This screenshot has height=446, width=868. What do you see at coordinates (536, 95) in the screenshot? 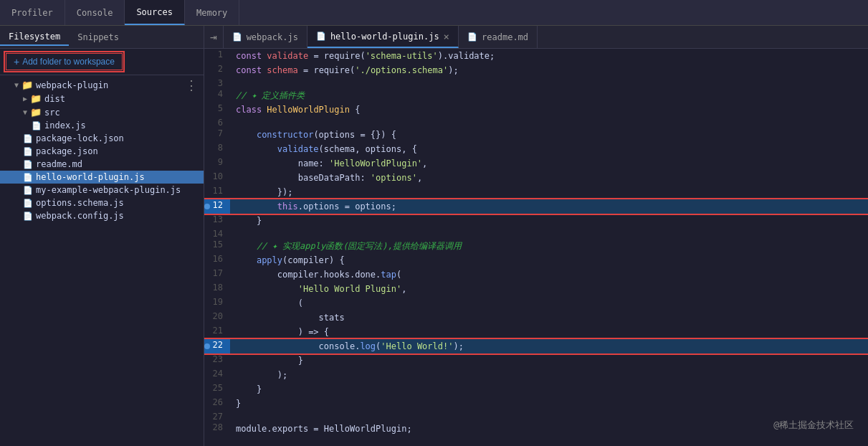
I see `code-line: 4 // ✦ 定义插件类` at bounding box center [536, 95].